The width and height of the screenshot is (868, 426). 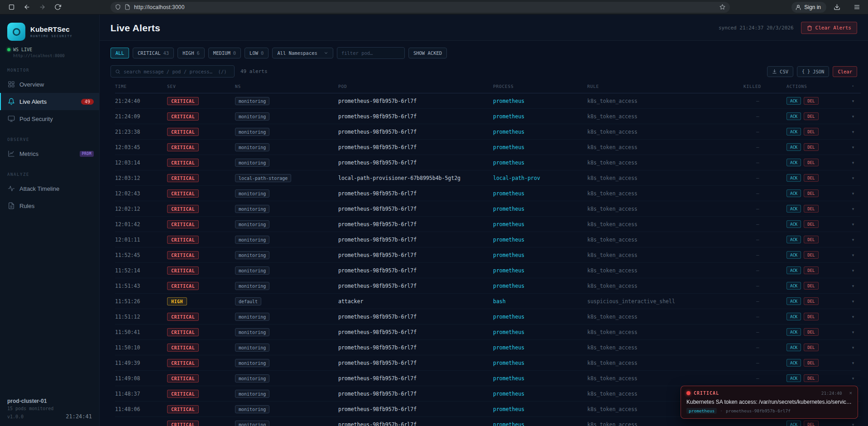 I want to click on back-icon, so click(x=27, y=7).